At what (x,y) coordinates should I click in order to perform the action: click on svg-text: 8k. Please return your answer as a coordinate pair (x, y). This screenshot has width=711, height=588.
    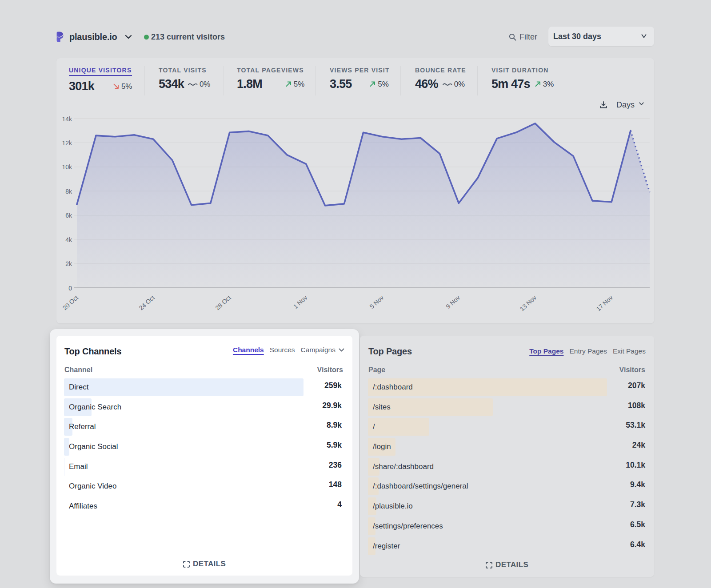
    Looking at the image, I should click on (69, 191).